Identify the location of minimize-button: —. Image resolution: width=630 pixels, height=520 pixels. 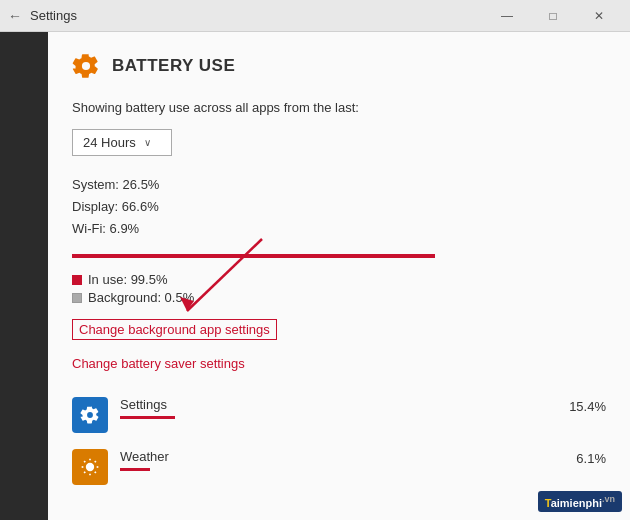
(507, 16).